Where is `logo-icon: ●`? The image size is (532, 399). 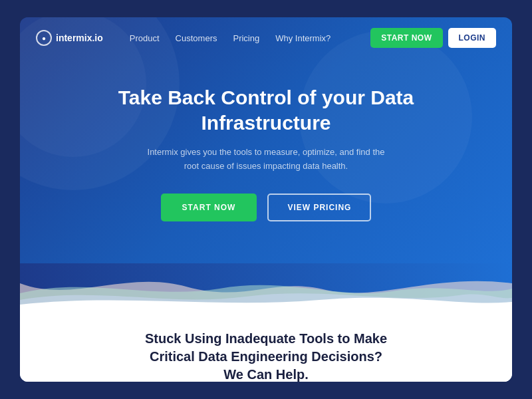 logo-icon: ● is located at coordinates (44, 38).